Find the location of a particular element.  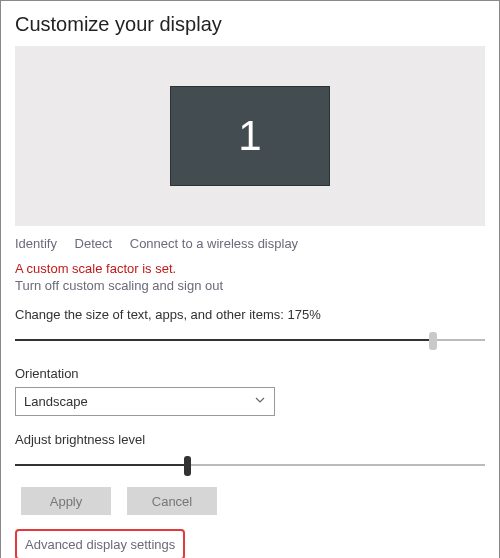

brightness-label: Adjust brightness level is located at coordinates (250, 440).